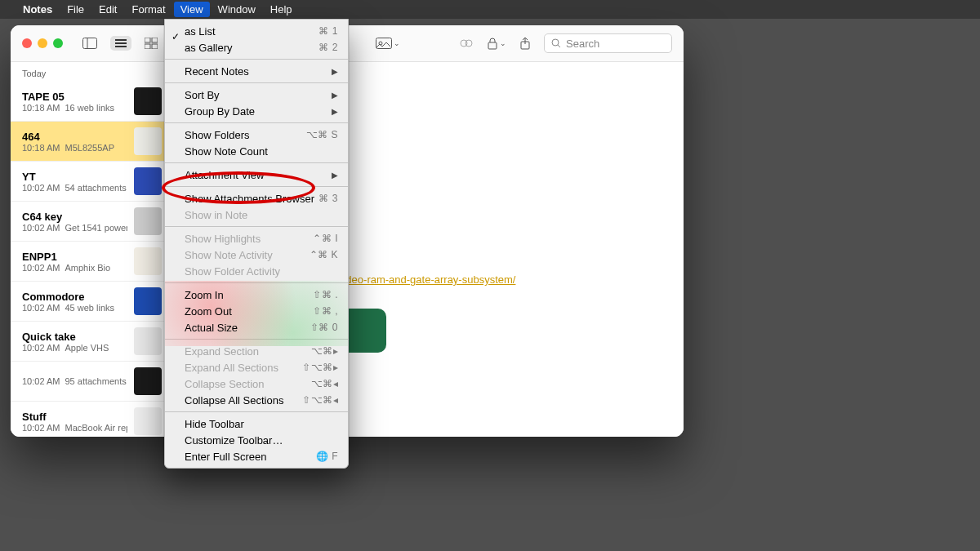 Image resolution: width=980 pixels, height=551 pixels. I want to click on menu-item-shortcut: ⇧⌘ 0, so click(324, 327).